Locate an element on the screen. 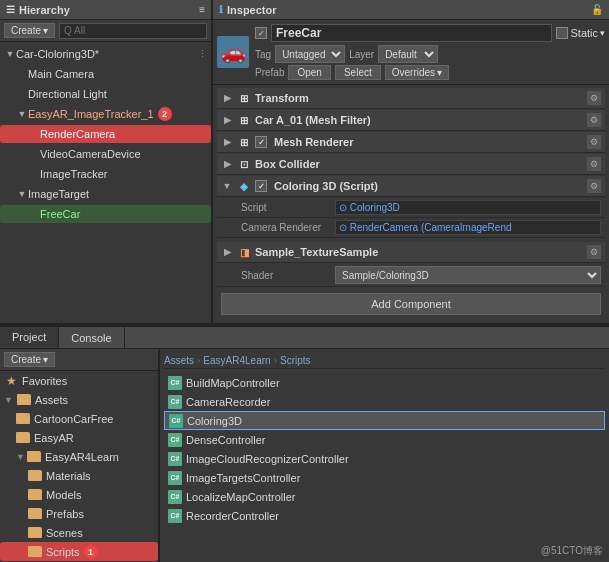 The height and width of the screenshot is (562, 609). tree-item-freecar: FreeCar is located at coordinates (106, 214).